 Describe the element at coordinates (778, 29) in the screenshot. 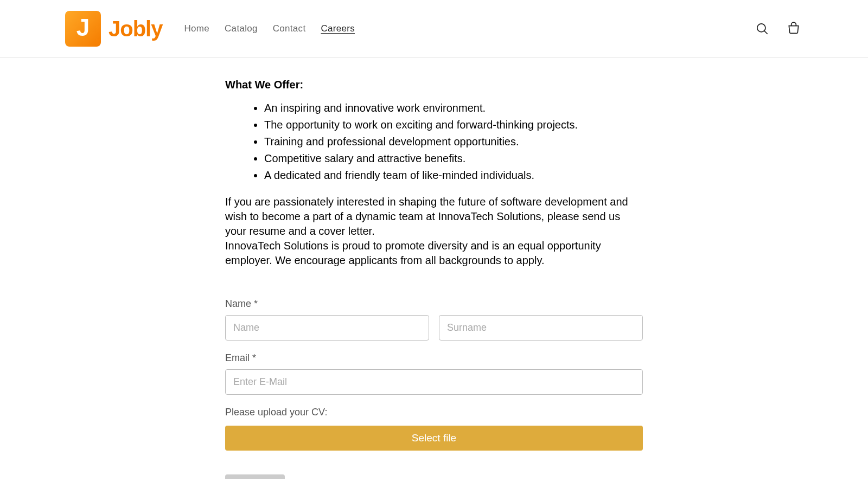

I see `header-actions` at that location.